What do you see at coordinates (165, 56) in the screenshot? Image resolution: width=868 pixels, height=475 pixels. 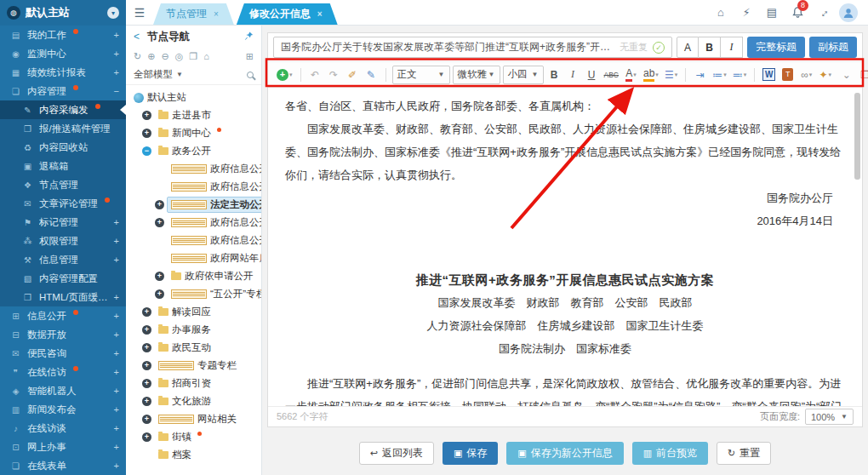 I see `collapse-all-icon: ⊖` at bounding box center [165, 56].